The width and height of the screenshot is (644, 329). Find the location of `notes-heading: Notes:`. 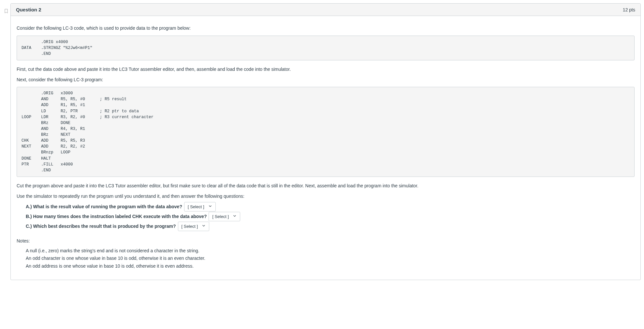

notes-heading: Notes: is located at coordinates (326, 241).